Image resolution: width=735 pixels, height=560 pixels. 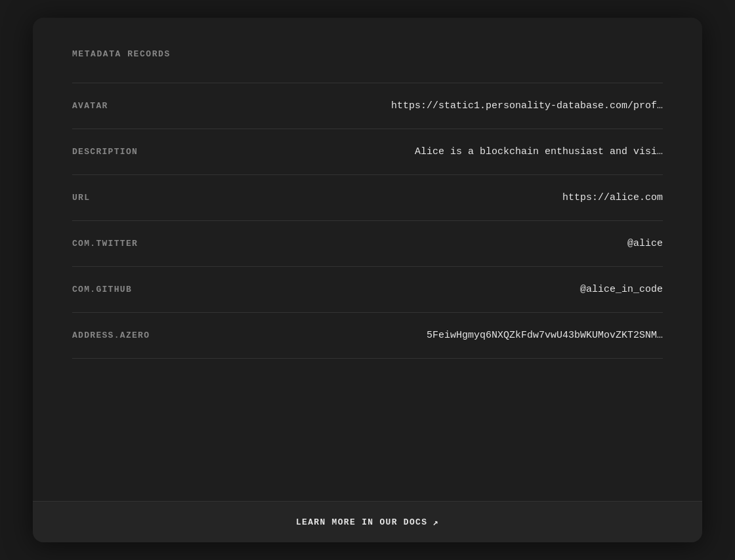 What do you see at coordinates (645, 244) in the screenshot?
I see `record-value: @alice` at bounding box center [645, 244].